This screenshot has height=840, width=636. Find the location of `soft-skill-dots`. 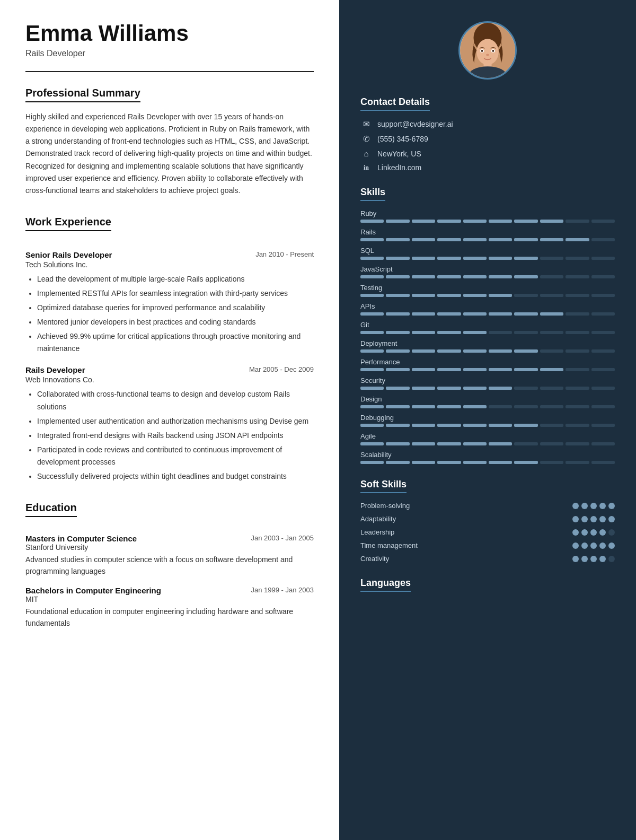

soft-skill-dots is located at coordinates (594, 519).